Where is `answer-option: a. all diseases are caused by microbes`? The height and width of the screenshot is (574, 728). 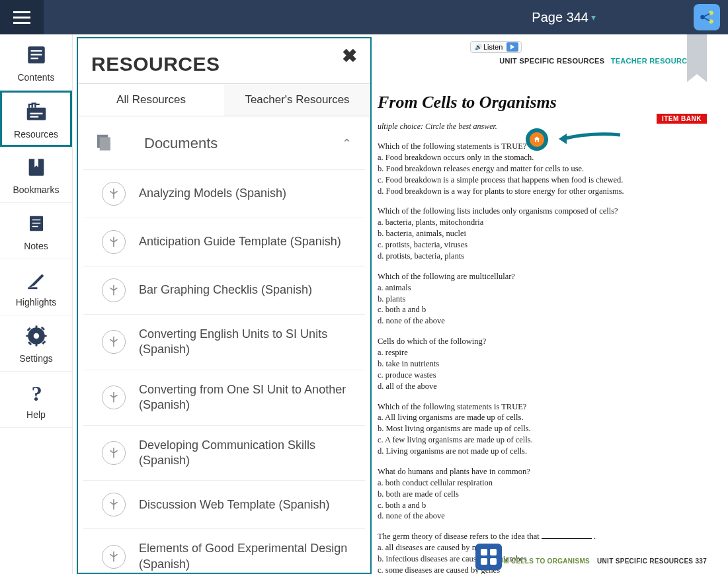
answer-option: a. all diseases are caused by microbes is located at coordinates (542, 548).